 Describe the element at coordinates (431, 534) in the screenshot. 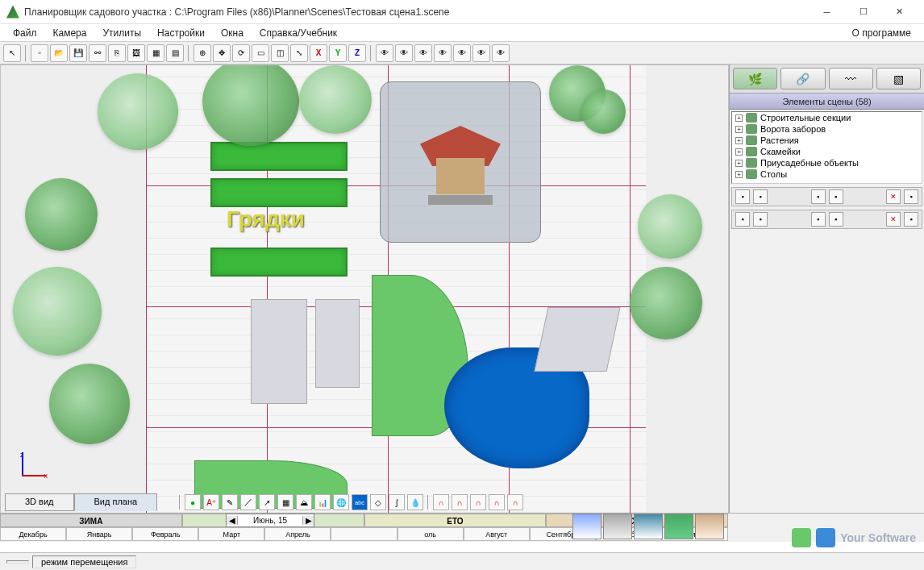

I see `month-cell: оль` at that location.